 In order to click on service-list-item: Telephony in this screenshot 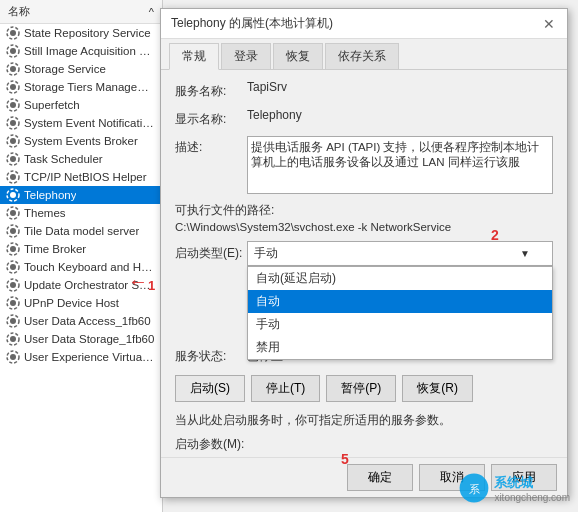, I will do `click(81, 195)`.